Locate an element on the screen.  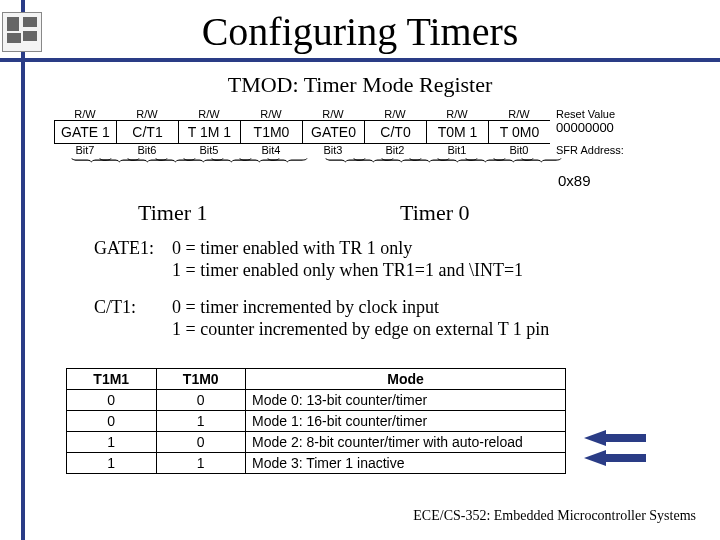
bit-name: C/T0 is located at coordinates (395, 132).